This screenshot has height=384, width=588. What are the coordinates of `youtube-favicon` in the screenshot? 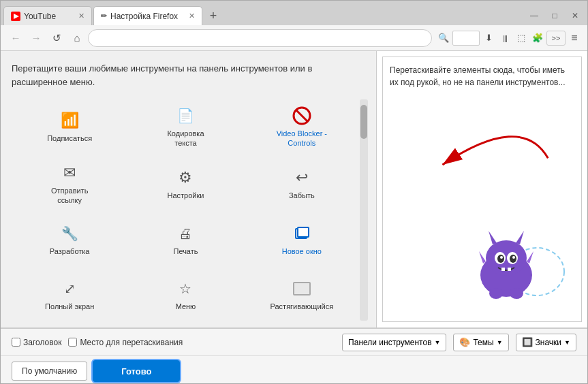 It's located at (16, 16).